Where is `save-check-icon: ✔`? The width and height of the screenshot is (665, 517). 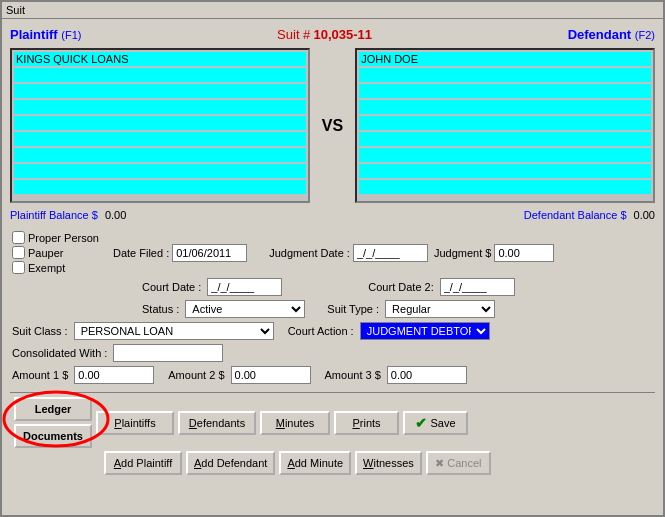 save-check-icon: ✔ is located at coordinates (421, 423).